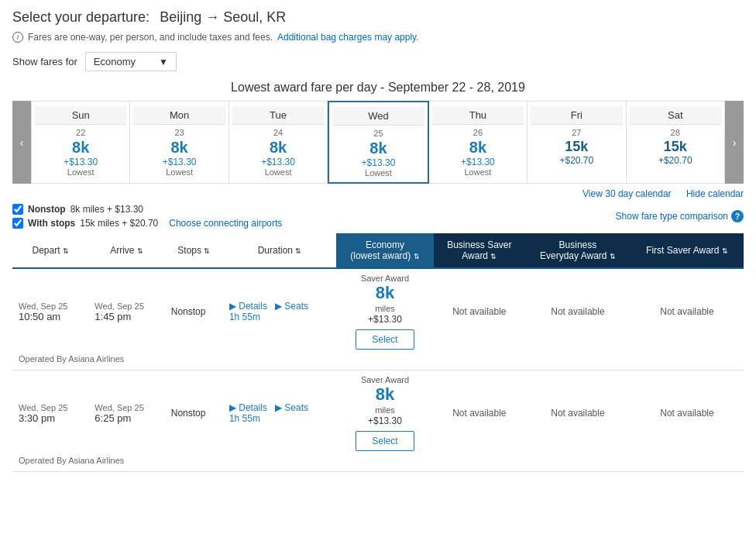 This screenshot has height=541, width=756. What do you see at coordinates (194, 312) in the screenshot?
I see `stops-cell-0: Nonstop` at bounding box center [194, 312].